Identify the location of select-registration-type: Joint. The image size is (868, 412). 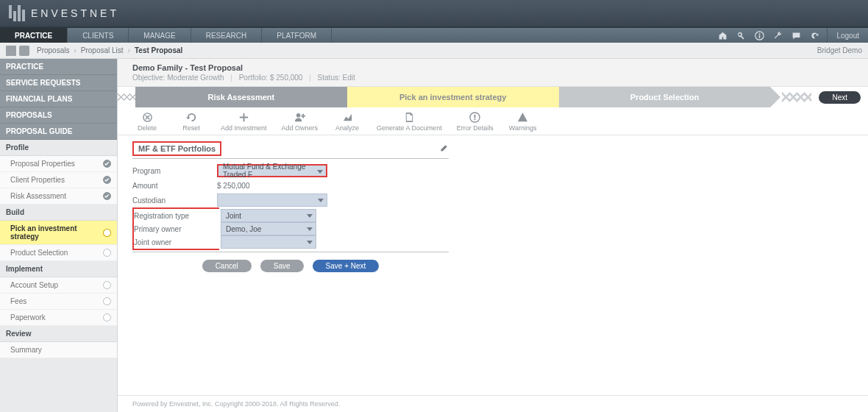
(268, 216).